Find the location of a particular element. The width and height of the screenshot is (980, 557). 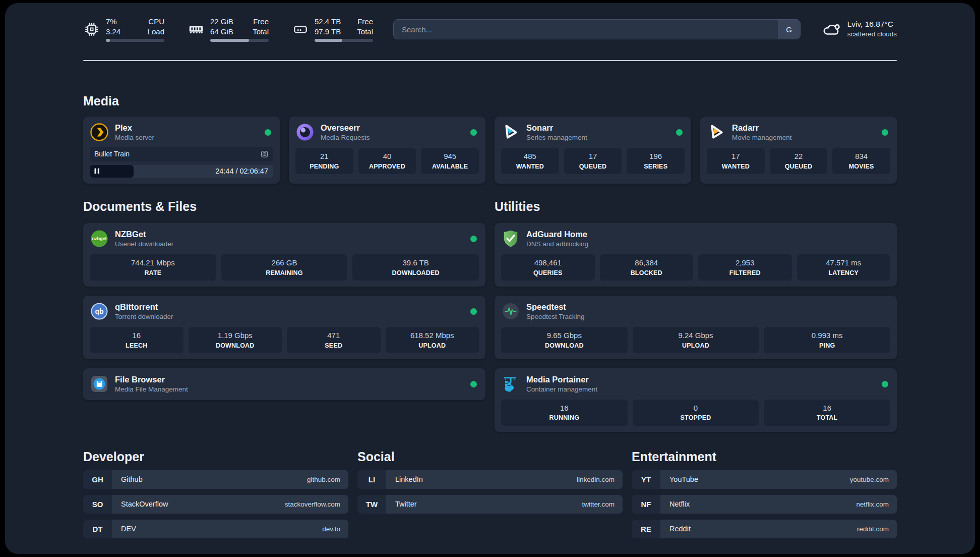

speedtest-desc: Speedtest Tracking is located at coordinates (556, 317).